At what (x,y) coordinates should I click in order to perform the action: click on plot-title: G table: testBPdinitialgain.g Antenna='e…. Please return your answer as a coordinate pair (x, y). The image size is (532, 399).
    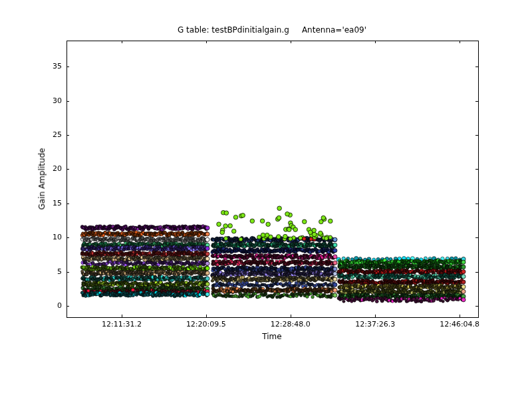
    Looking at the image, I should click on (272, 30).